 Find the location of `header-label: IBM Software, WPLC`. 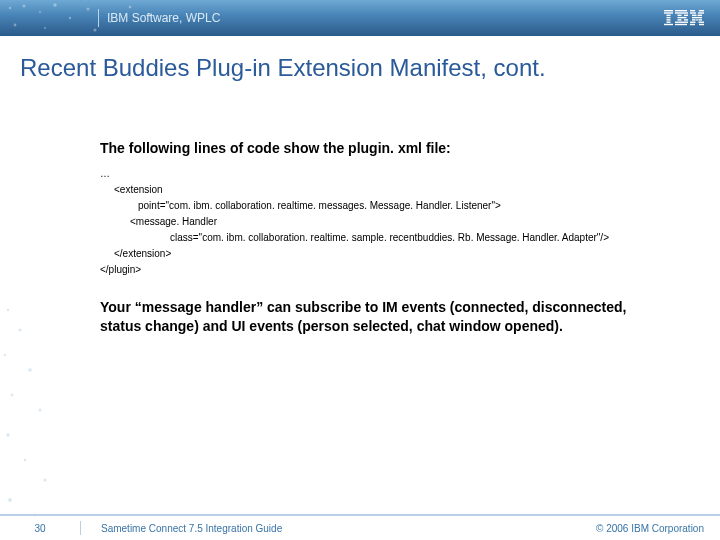

header-label: IBM Software, WPLC is located at coordinates (164, 18).